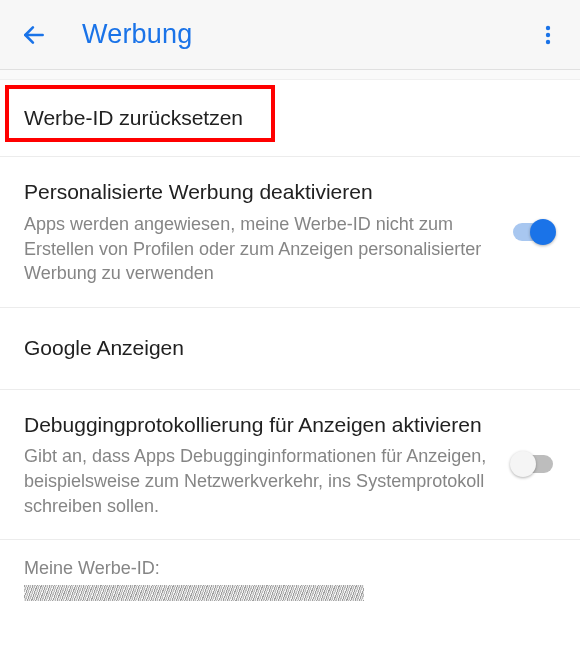 The image size is (580, 651). Describe the element at coordinates (290, 348) in the screenshot. I see `google-ads-title: Google Anzeigen` at that location.